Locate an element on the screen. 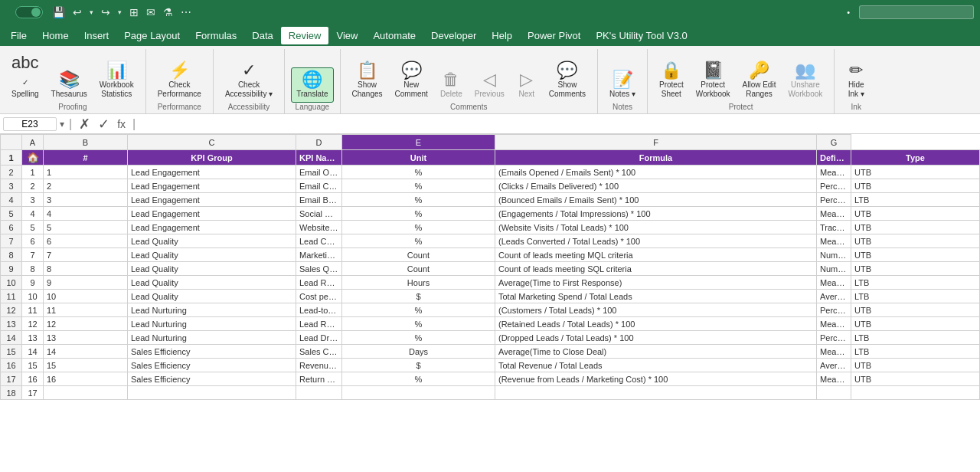 This screenshot has width=980, height=472. cell-C2: Lead Engagement is located at coordinates (212, 172).